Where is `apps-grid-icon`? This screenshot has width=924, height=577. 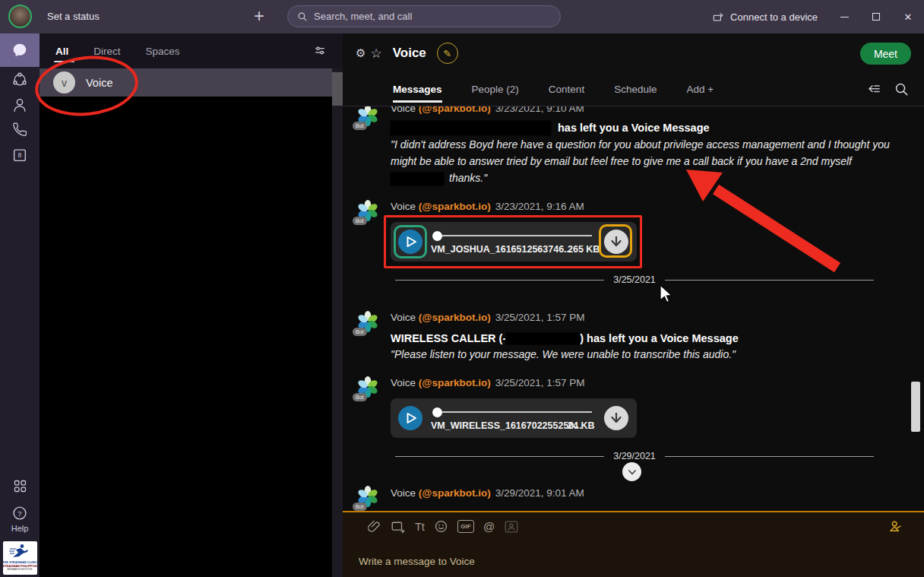 apps-grid-icon is located at coordinates (20, 487).